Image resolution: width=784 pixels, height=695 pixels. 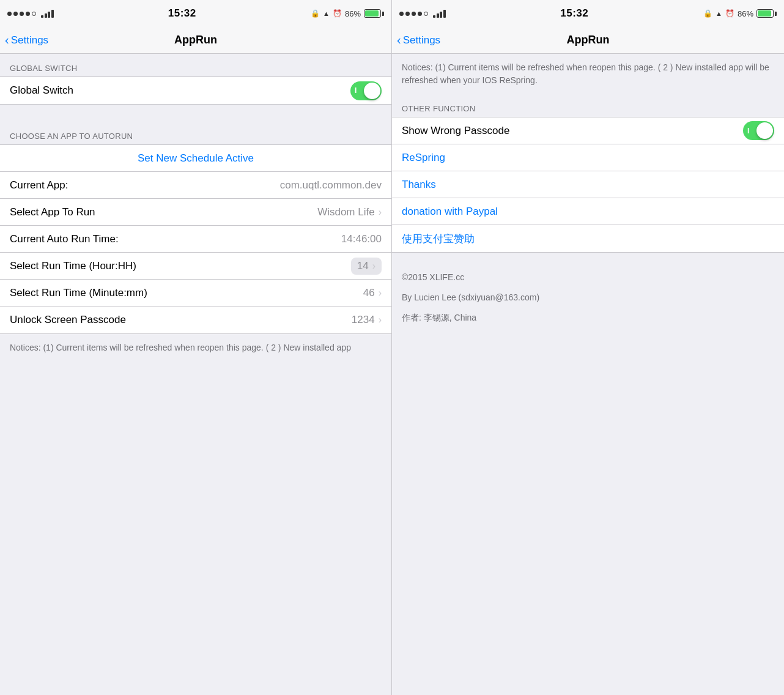 What do you see at coordinates (423, 158) in the screenshot?
I see `respring-label: ReSpring` at bounding box center [423, 158].